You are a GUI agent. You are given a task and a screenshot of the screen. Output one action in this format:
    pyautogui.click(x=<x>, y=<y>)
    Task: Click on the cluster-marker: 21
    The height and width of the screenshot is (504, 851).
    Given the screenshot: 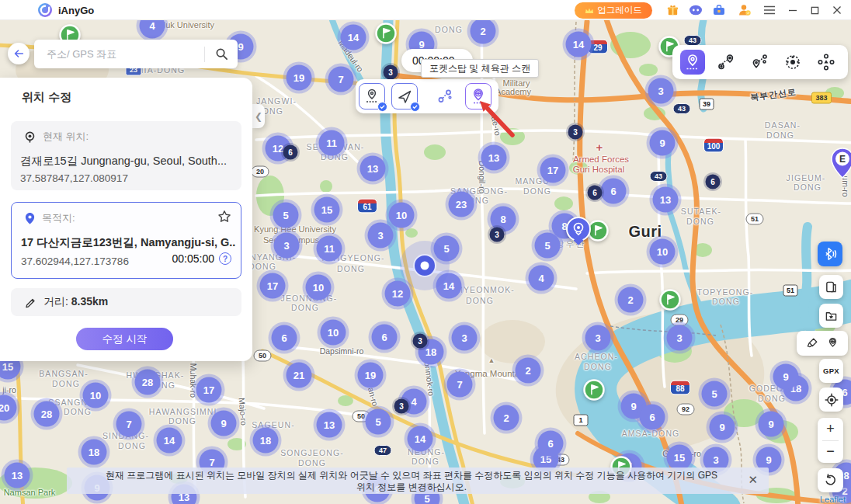 What is the action you would take?
    pyautogui.click(x=300, y=376)
    